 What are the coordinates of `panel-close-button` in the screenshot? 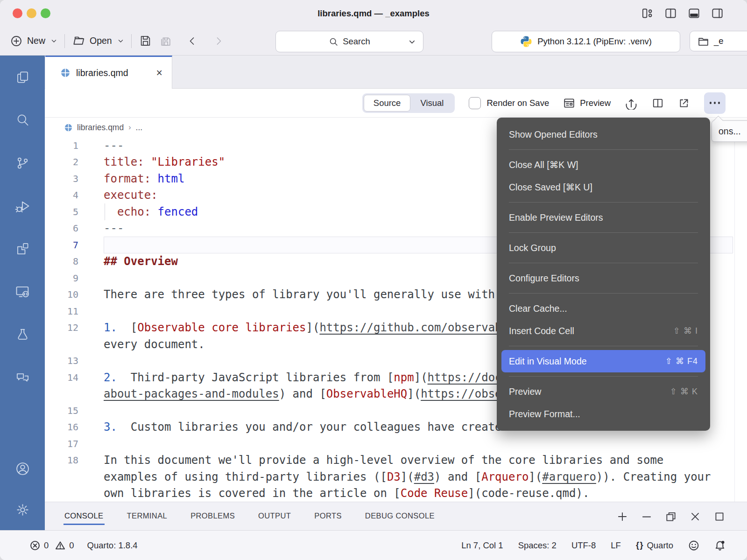 It's located at (695, 517).